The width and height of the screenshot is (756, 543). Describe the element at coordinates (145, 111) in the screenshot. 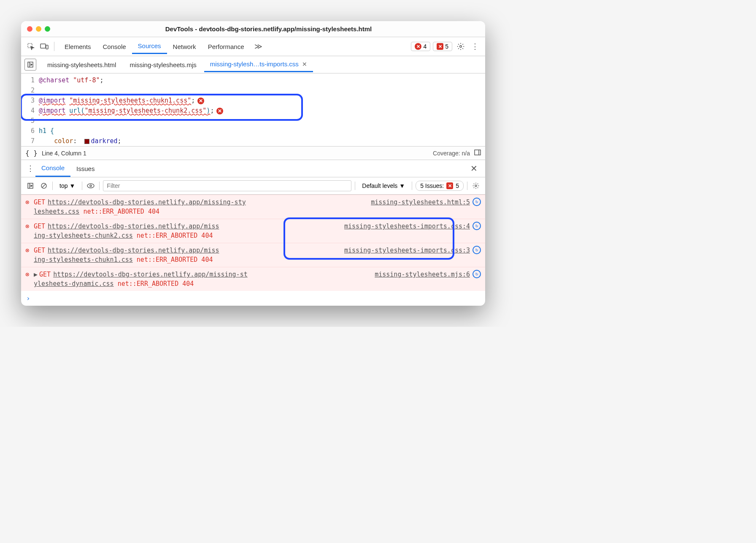

I see `token-string: "missing-stylesheets-chunk2.css"` at that location.